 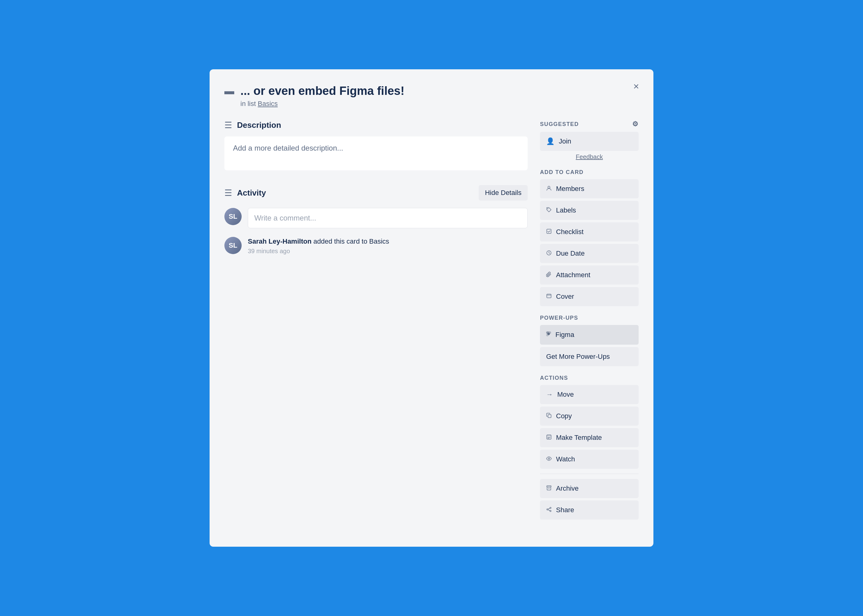 I want to click on move-label: Move, so click(x=565, y=394).